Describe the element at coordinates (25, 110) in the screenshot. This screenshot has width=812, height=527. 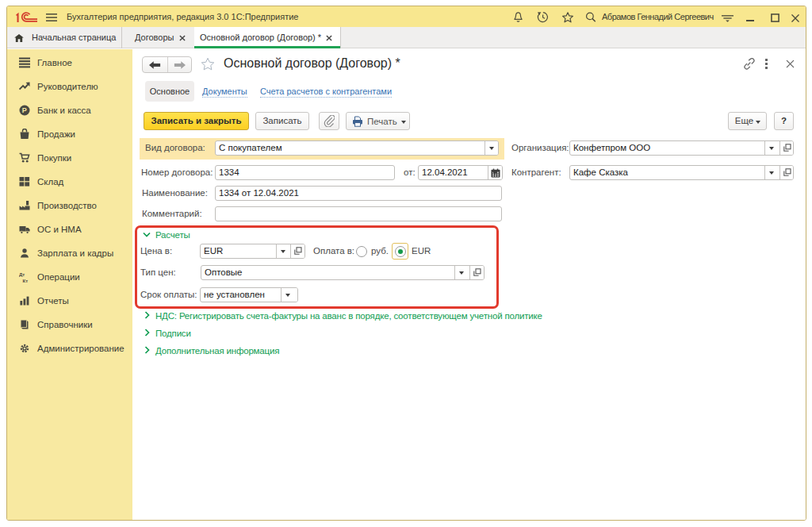
I see `svg-text: Р` at that location.